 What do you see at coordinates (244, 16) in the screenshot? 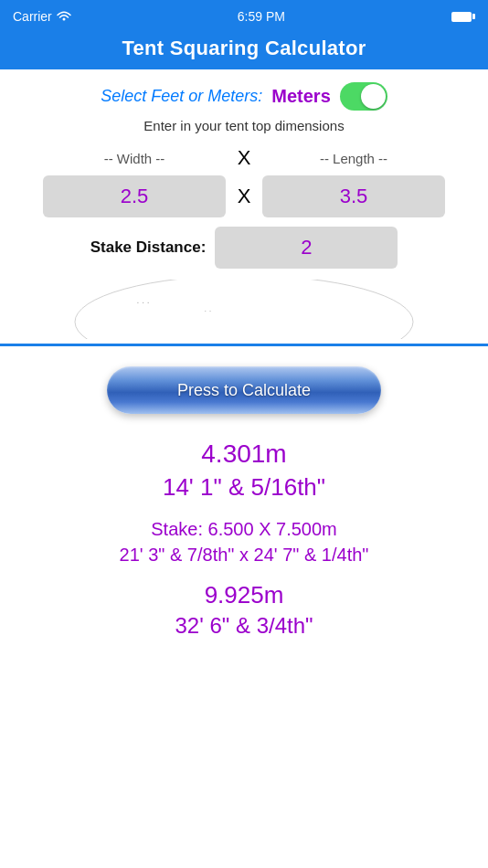
I see `status-bar: Carrier 6:59 PM` at bounding box center [244, 16].